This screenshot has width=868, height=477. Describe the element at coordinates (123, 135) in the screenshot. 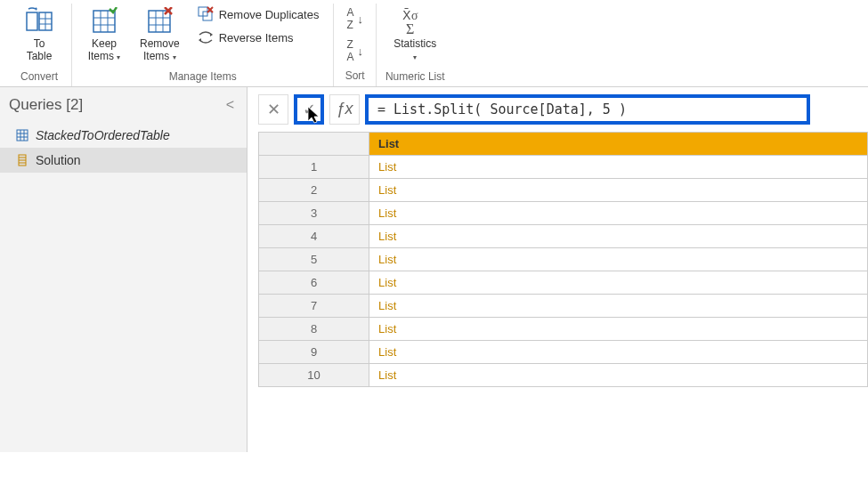

I see `query-item-stackedtoorderedtable: StackedToOrderedTable` at that location.